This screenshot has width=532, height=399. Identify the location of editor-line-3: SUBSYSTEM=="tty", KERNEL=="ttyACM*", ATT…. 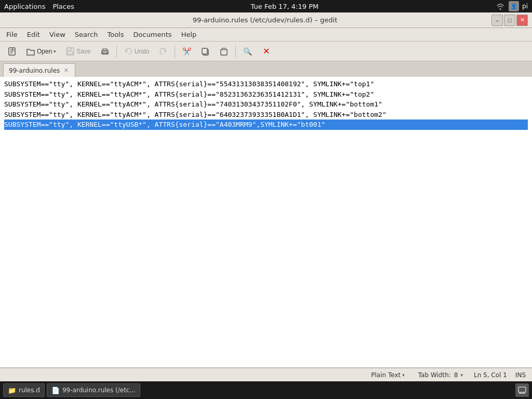
(266, 104).